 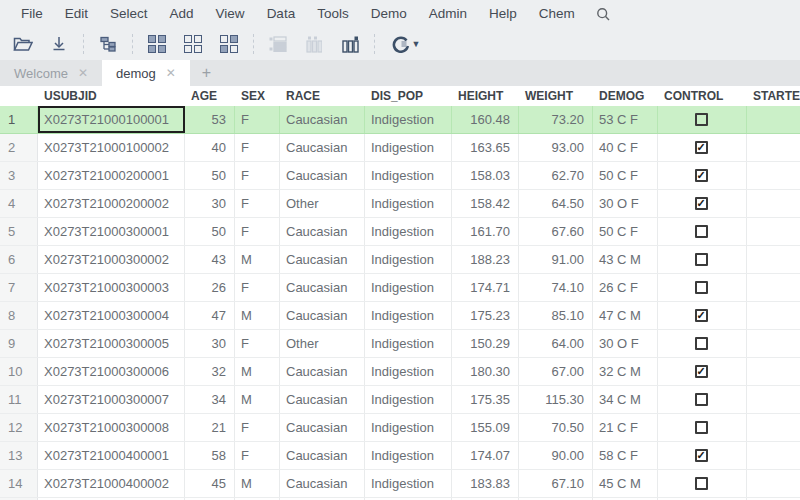 I want to click on cell-age: 58, so click(x=210, y=456).